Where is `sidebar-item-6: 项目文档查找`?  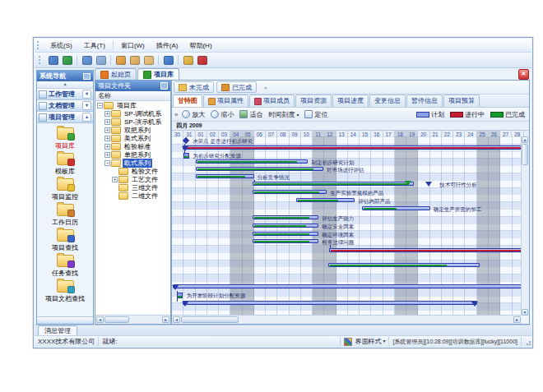
sidebar-item-6: 项目文档查找 is located at coordinates (65, 292).